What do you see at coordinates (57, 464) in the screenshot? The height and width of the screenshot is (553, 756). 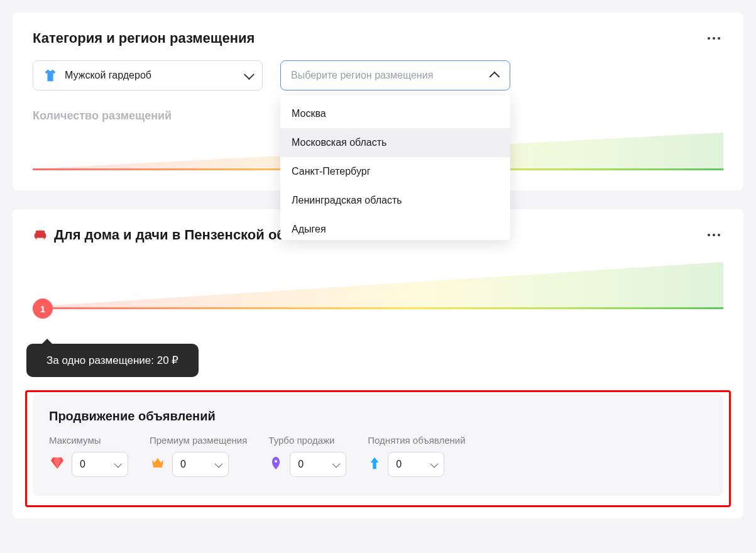 I see `diamond-icon` at bounding box center [57, 464].